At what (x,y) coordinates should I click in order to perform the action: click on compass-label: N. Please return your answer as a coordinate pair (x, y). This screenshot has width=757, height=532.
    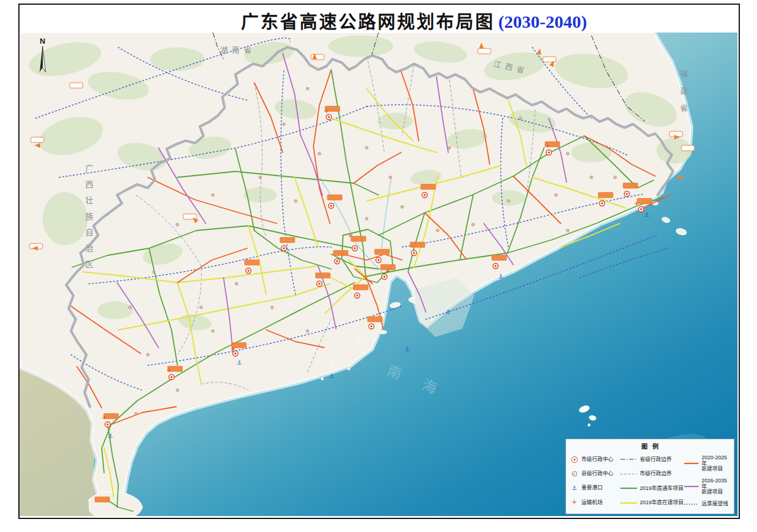
    Looking at the image, I should click on (43, 41).